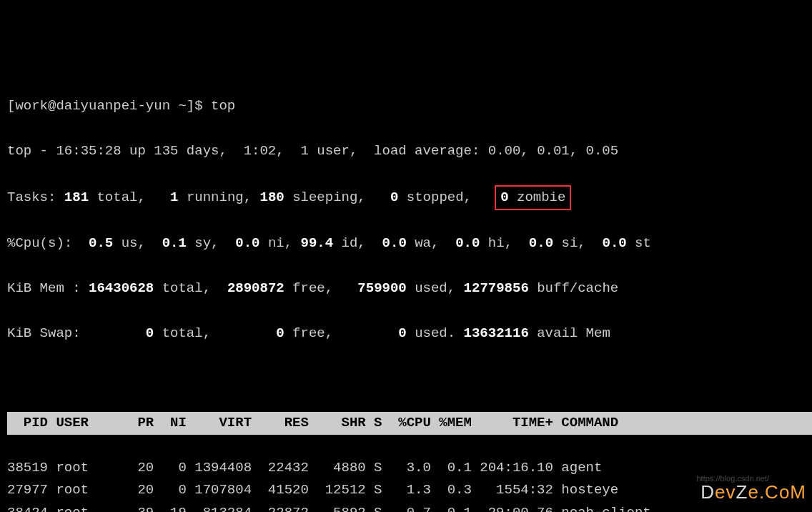 The width and height of the screenshot is (812, 512). What do you see at coordinates (410, 106) in the screenshot?
I see `shell-prompt: [work@daiyuanpei-yun ~]$ top` at bounding box center [410, 106].